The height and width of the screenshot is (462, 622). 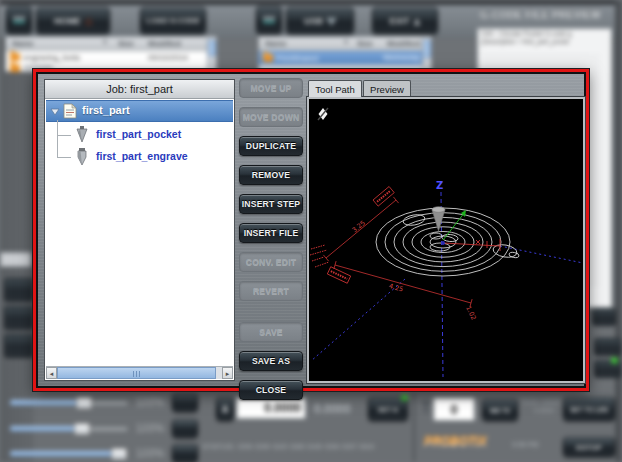 What do you see at coordinates (168, 58) in the screenshot?
I see `file-modified: 09/10/2014` at bounding box center [168, 58].